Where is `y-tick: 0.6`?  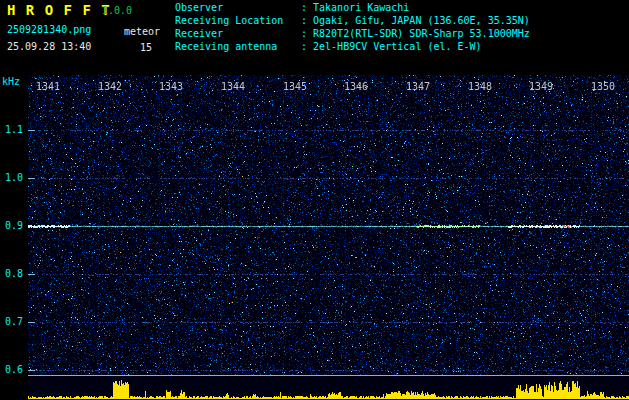
y-tick: 0.6 is located at coordinates (14, 370).